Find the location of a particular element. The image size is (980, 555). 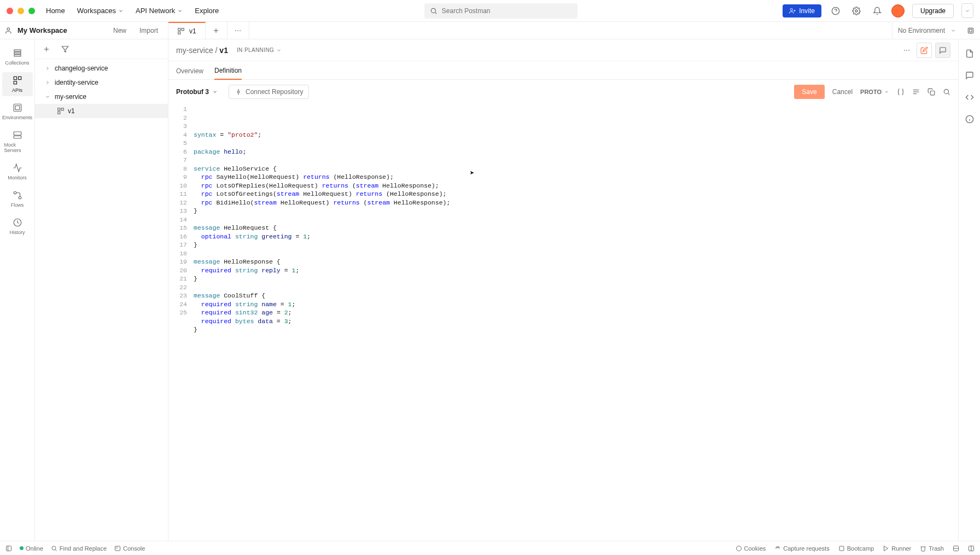

comment-icon is located at coordinates (943, 50).